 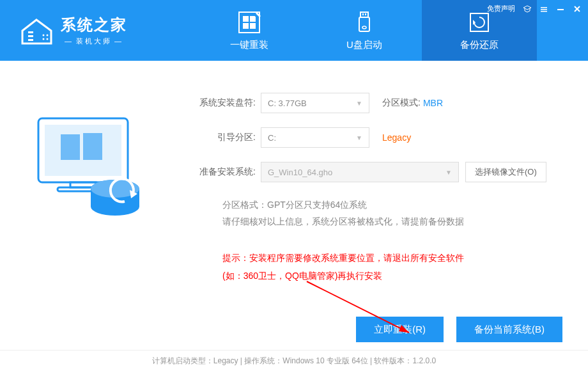 What do you see at coordinates (288, 104) in the screenshot?
I see `select-value: C: 3.77GB` at bounding box center [288, 104].